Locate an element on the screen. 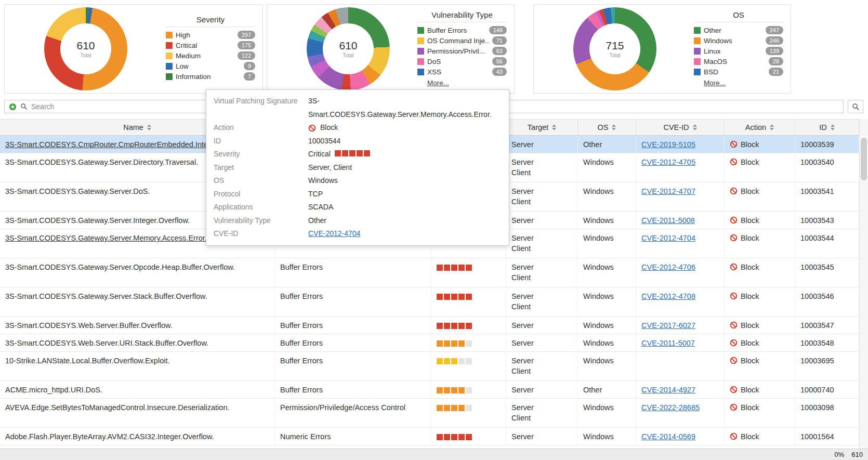 The height and width of the screenshot is (460, 868). legend-item: Critical175 is located at coordinates (211, 45).